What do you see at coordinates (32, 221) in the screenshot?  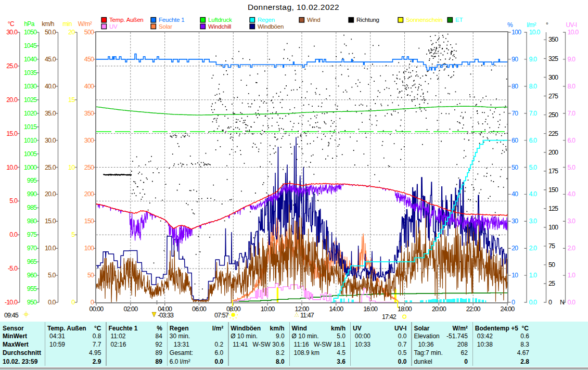 I see `svg-text: 980` at bounding box center [32, 221].